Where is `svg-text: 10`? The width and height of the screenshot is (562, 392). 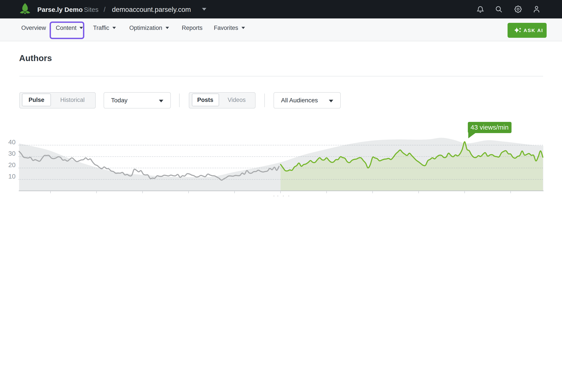
svg-text: 10 is located at coordinates (12, 176).